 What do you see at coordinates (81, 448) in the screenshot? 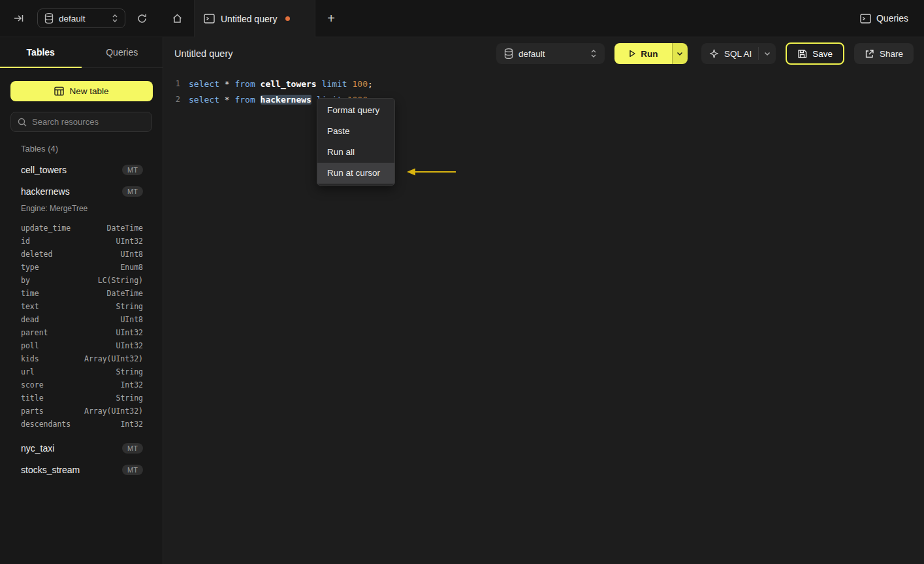
I see `table-row-nyc-taxi: nyc_taxi MT` at bounding box center [81, 448].